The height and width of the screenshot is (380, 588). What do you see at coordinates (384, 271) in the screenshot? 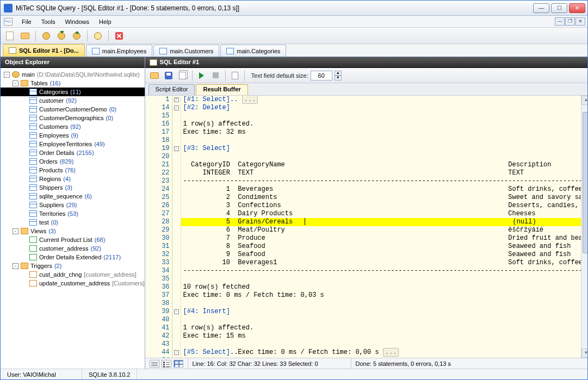
I see `code-line-34: ----------------------------------------…` at bounding box center [384, 271].